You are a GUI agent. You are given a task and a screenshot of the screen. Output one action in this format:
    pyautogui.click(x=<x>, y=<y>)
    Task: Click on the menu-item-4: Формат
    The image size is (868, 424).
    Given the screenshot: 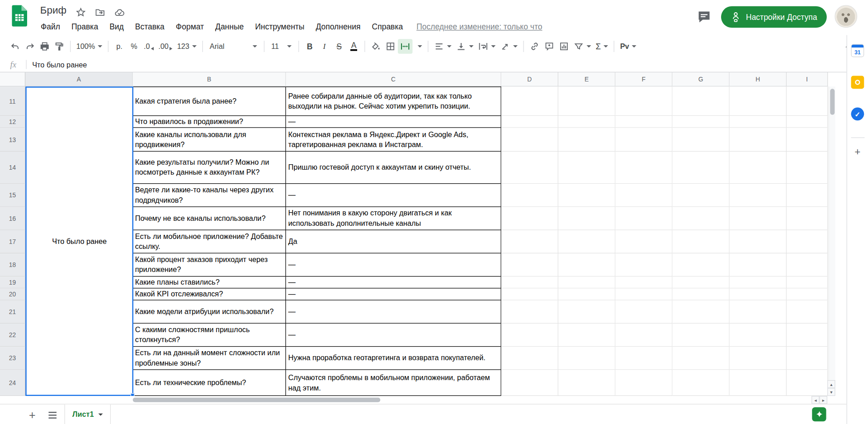 What is the action you would take?
    pyautogui.click(x=190, y=27)
    